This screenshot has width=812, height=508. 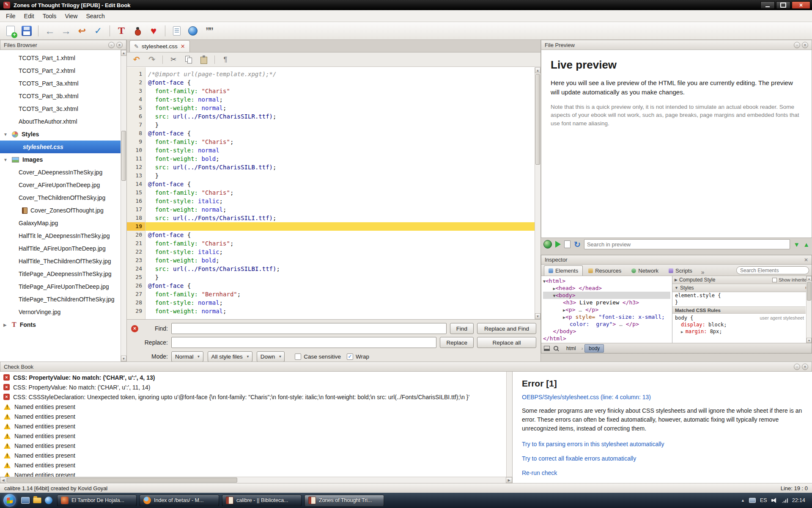 I want to click on breadcrumb-html: html, so click(x=571, y=348).